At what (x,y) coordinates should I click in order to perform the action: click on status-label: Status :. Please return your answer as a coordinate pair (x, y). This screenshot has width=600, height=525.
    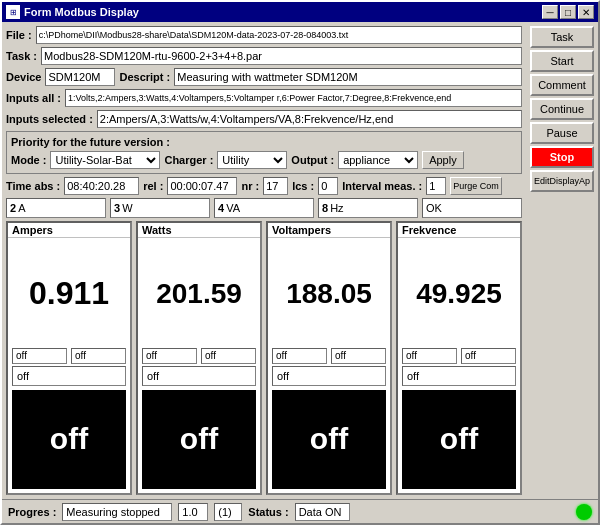
    Looking at the image, I should click on (268, 512).